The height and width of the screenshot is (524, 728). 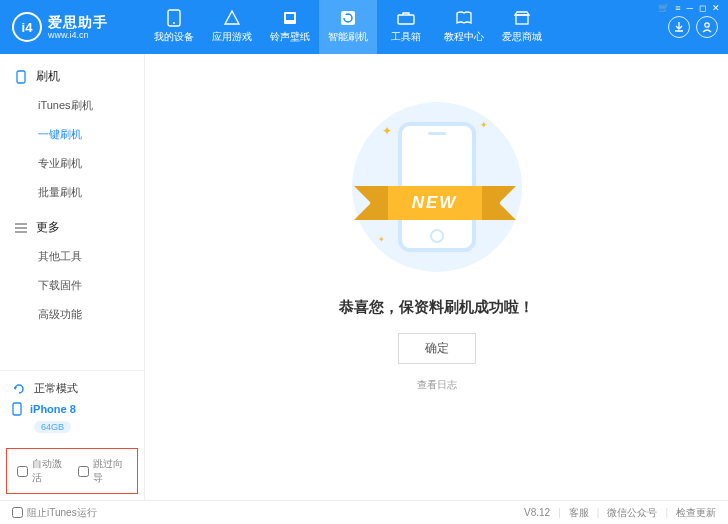 I want to click on nav-label: 智能刷机, so click(x=348, y=37).